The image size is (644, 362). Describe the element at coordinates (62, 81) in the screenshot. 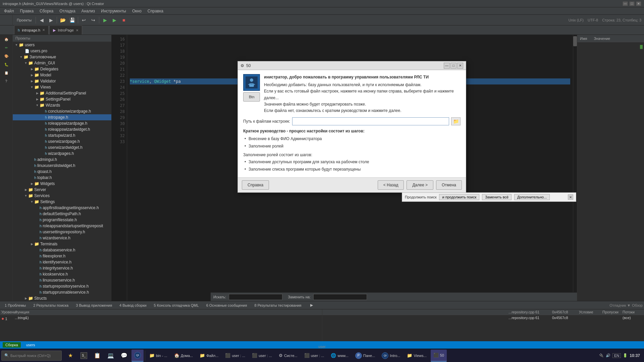

I see `tree-validator: ▶ 📁 Validator` at that location.